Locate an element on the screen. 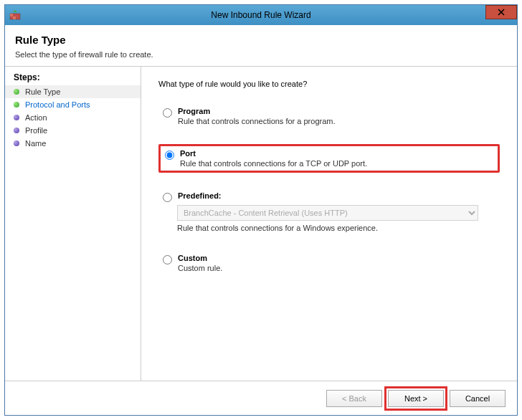 The width and height of the screenshot is (522, 420). step-protocol-and-ports: Protocol and Ports is located at coordinates (73, 105).